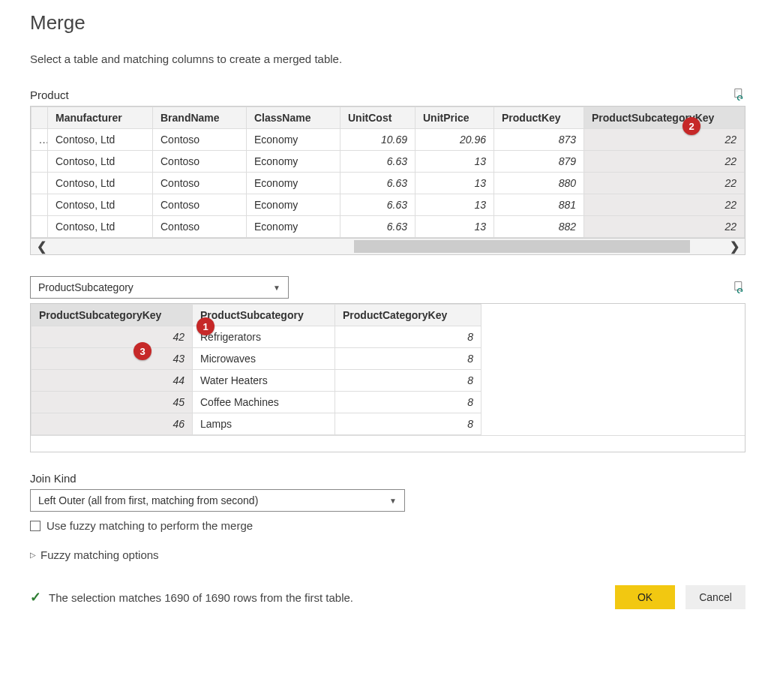  I want to click on table-row: 46 Lamps 8, so click(256, 425).